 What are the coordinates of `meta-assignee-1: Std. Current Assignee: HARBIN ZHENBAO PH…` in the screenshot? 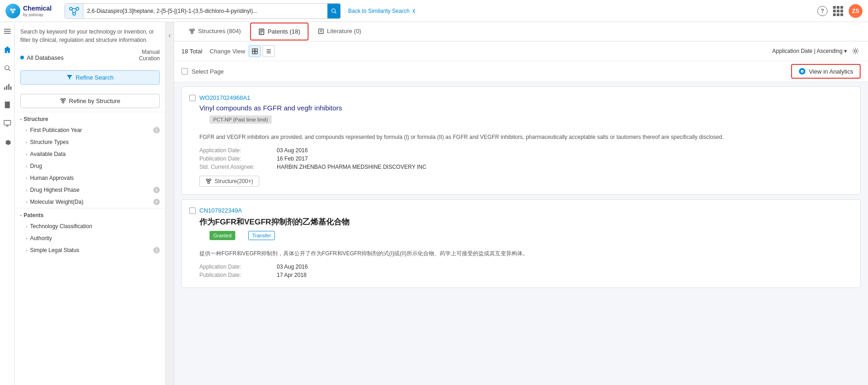 It's located at (526, 167).